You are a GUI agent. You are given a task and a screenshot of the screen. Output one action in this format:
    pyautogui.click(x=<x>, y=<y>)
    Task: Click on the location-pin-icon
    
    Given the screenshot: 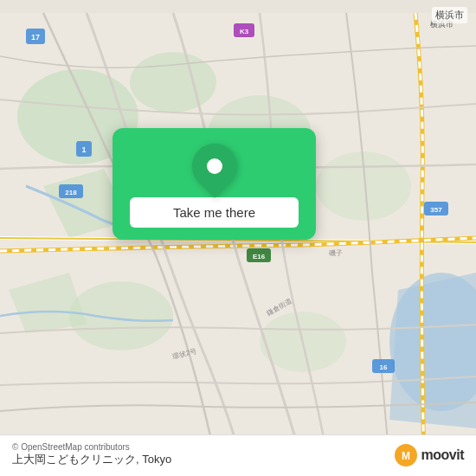 What is the action you would take?
    pyautogui.click(x=215, y=166)
    